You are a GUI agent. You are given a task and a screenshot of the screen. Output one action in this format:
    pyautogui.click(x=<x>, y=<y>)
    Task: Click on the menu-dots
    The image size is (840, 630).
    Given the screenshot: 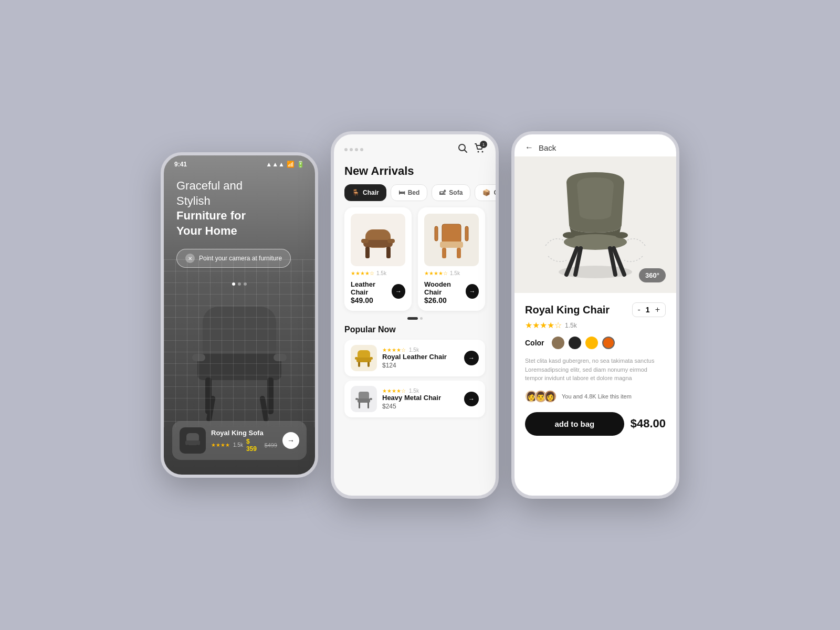 What is the action you would take?
    pyautogui.click(x=354, y=150)
    